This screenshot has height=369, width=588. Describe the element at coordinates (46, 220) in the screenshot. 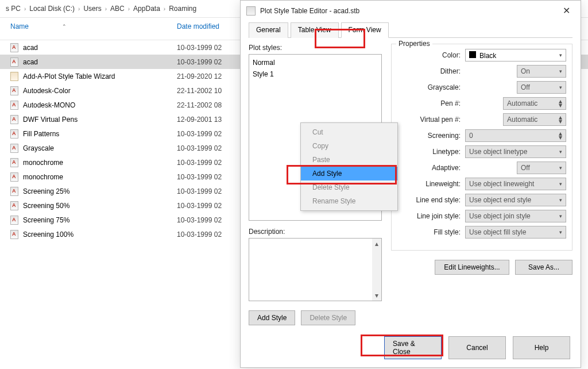

I see `file-name: Screening 75%` at that location.